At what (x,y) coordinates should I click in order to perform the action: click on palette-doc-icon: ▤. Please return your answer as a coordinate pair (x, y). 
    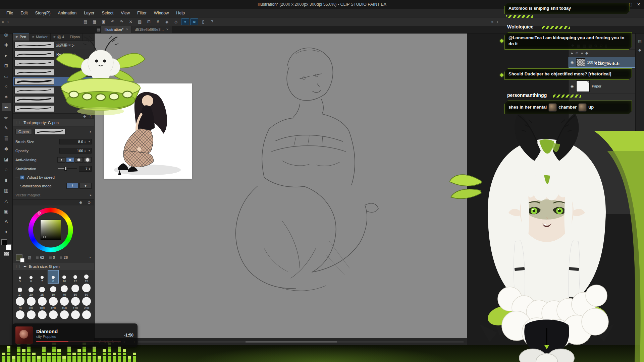
    Looking at the image, I should click on (640, 41).